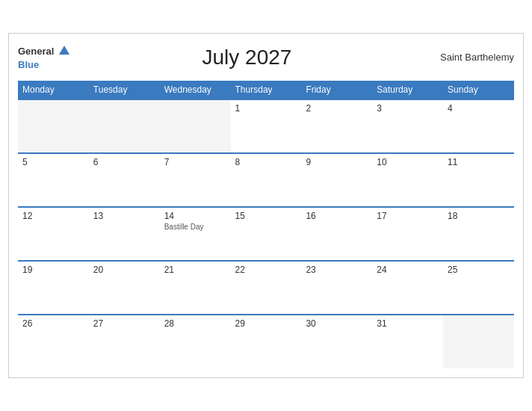  I want to click on calendar-header: General Blue July 2027 Saint Barthelemy, so click(266, 57).